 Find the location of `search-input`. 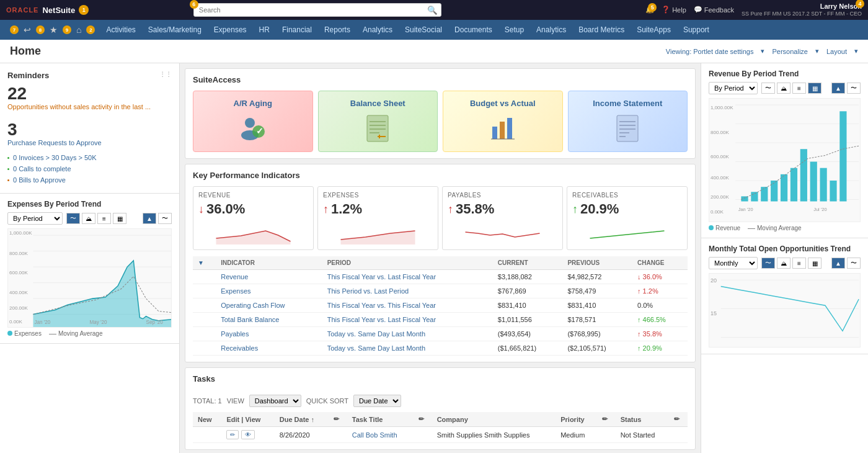

search-input is located at coordinates (317, 10).